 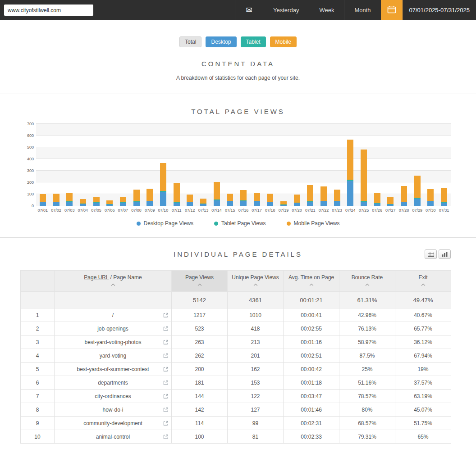 What do you see at coordinates (238, 94) in the screenshot?
I see `divider` at bounding box center [238, 94].